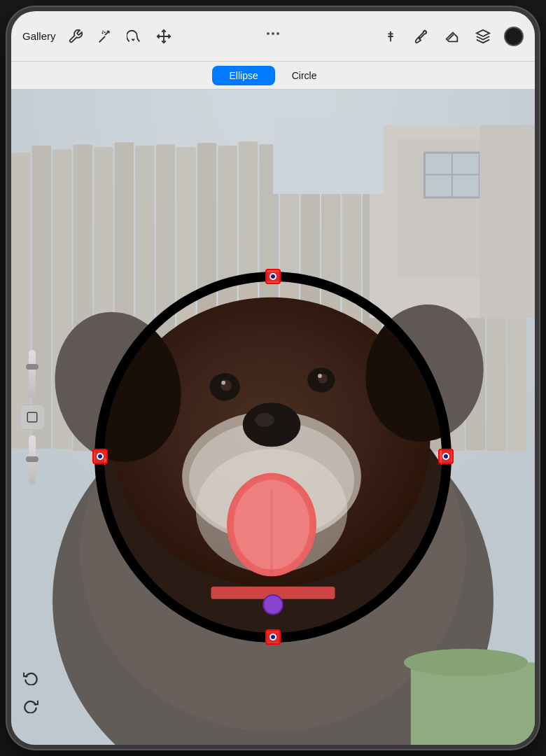  What do you see at coordinates (31, 678) in the screenshot?
I see `undo-button` at bounding box center [31, 678].